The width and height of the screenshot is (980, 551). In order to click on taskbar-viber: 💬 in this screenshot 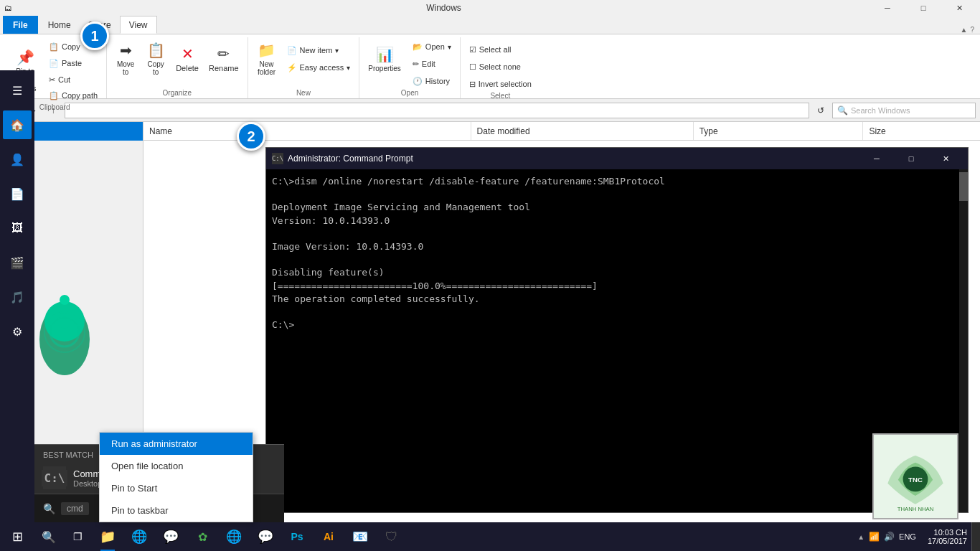, I will do `click(171, 537)`.